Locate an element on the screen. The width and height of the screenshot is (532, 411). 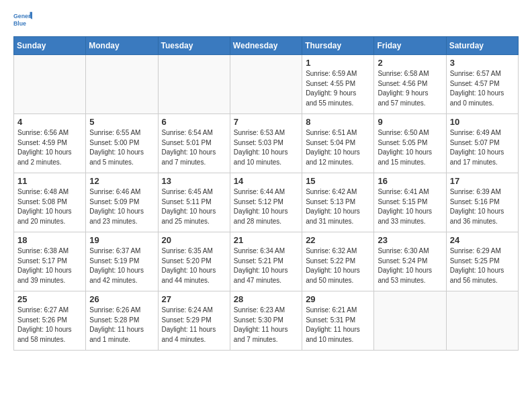
day-info: Sunrise: 6:58 AM Sunset: 4:56 PM Dayligh… is located at coordinates (410, 89).